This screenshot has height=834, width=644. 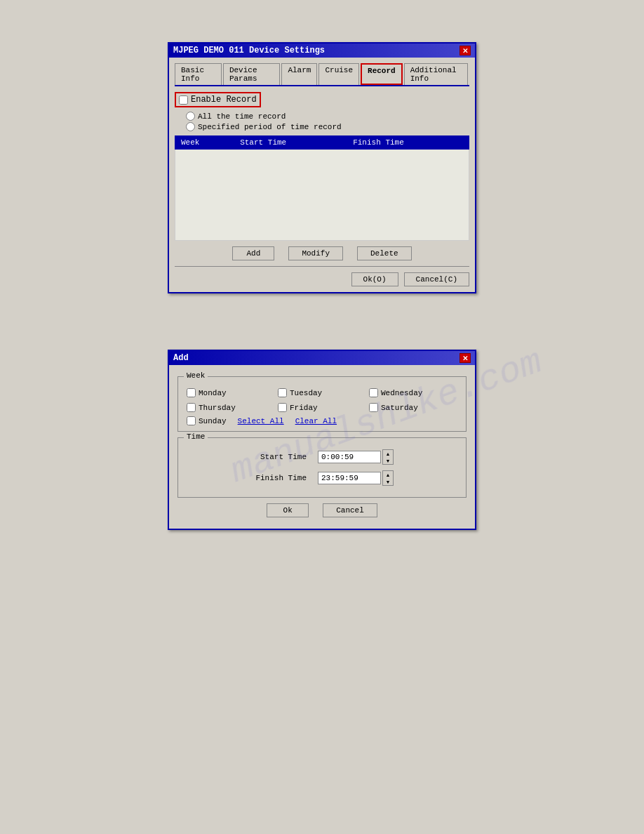 What do you see at coordinates (196, 437) in the screenshot?
I see `time-group-label: Time` at bounding box center [196, 437].